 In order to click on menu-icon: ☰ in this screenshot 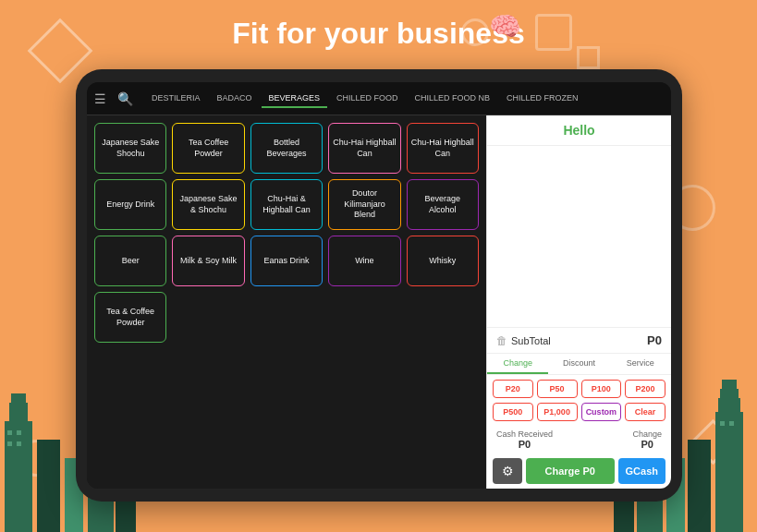, I will do `click(100, 99)`.